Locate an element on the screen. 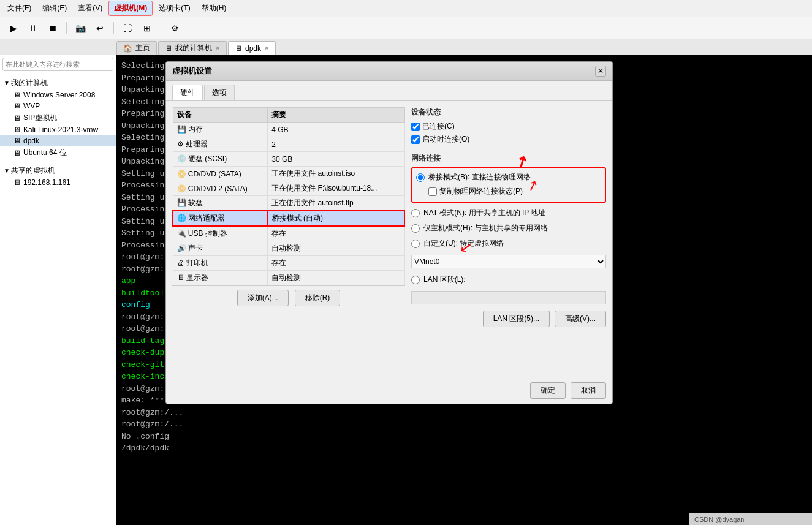 The image size is (812, 525). device-memory-name: 💾 内存 is located at coordinates (221, 130).